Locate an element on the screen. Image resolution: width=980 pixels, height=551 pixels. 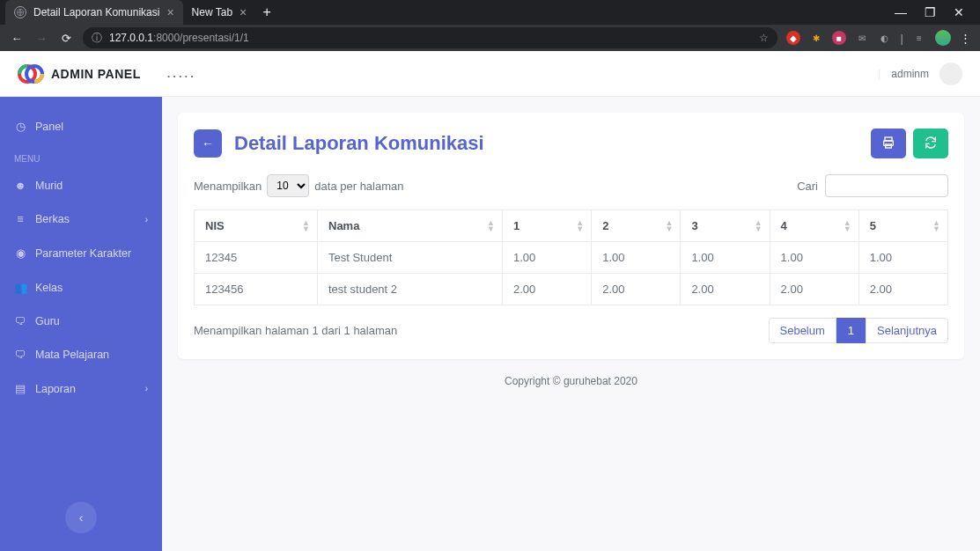
brand-wrap: ADMIN PANEL is located at coordinates (79, 74).